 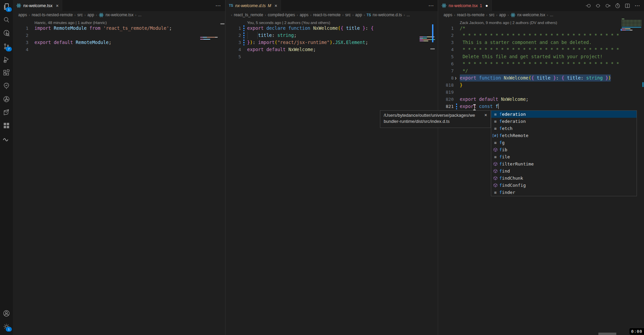 I want to click on suggest-item: fib, so click(x=564, y=150).